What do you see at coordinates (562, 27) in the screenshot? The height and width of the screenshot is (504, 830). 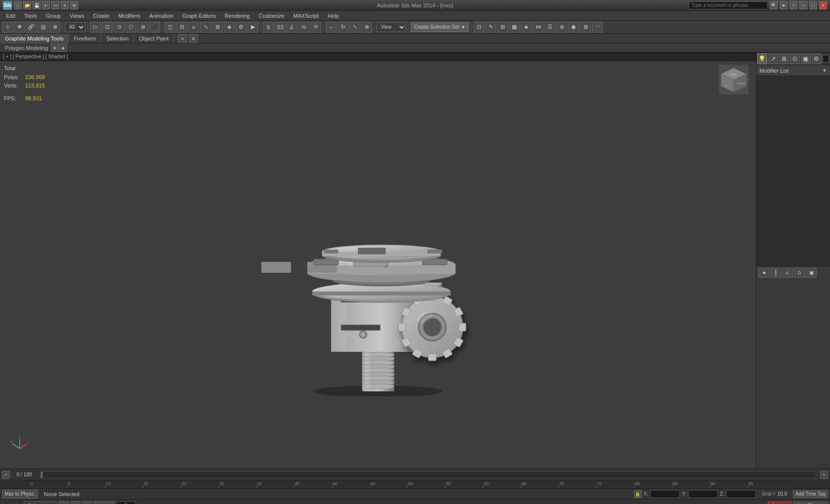 I see `tools-extra2: ⊚` at bounding box center [562, 27].